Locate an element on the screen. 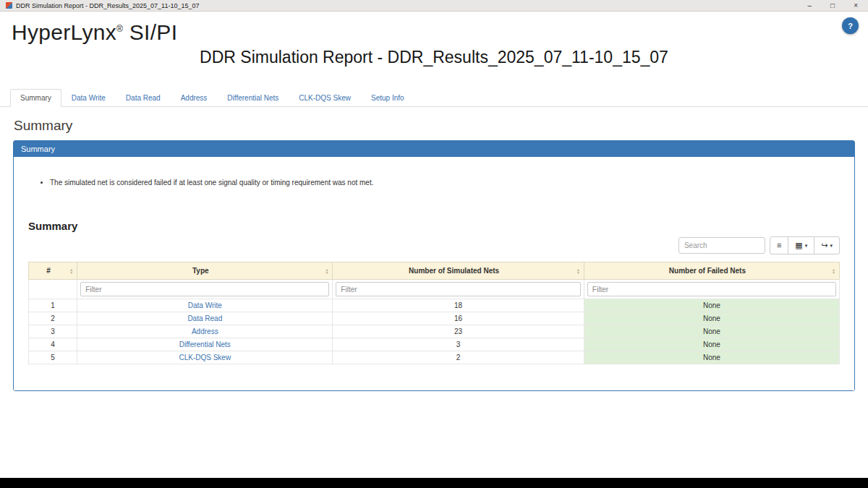 The height and width of the screenshot is (488, 868). row-index: 3 is located at coordinates (54, 332).